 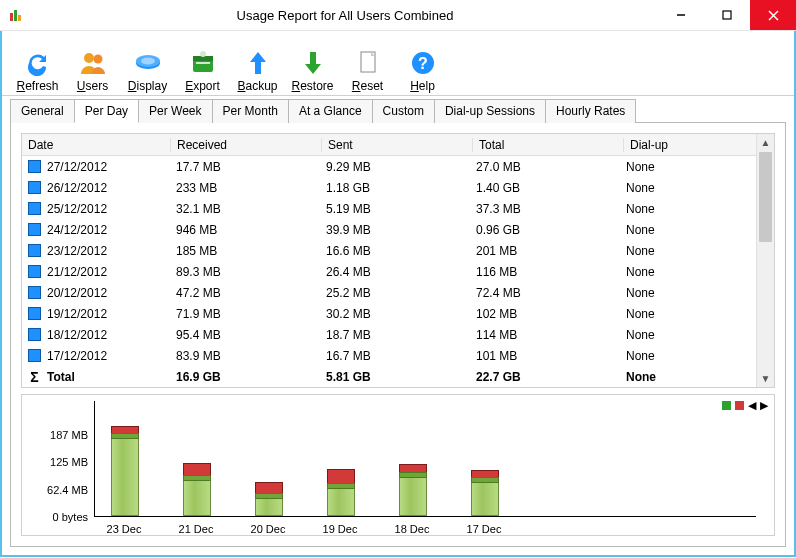 What do you see at coordinates (398, 166) in the screenshot?
I see `table-row: 27/12/201217.7 MB9.29 MB27.0 MBNone` at bounding box center [398, 166].